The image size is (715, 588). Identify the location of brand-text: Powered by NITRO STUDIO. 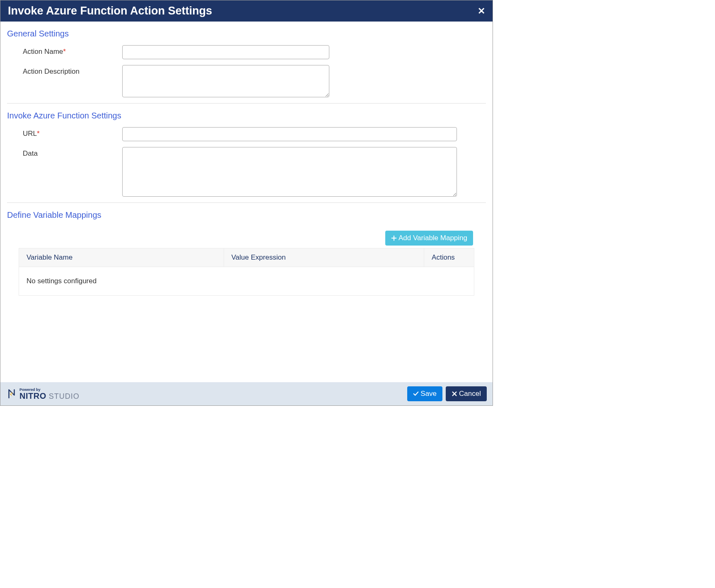
(50, 394).